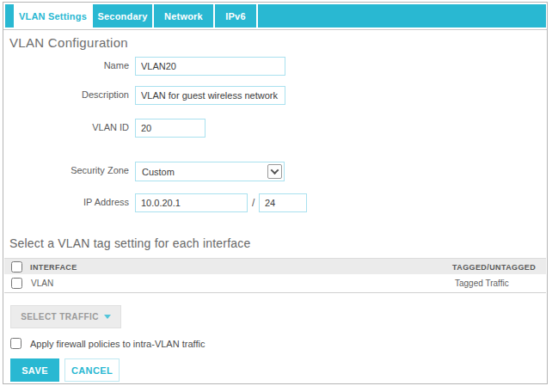 The height and width of the screenshot is (392, 552). What do you see at coordinates (117, 344) in the screenshot?
I see `apply-firewall-label: Apply firewall policies to intra-VLAN tr…` at bounding box center [117, 344].